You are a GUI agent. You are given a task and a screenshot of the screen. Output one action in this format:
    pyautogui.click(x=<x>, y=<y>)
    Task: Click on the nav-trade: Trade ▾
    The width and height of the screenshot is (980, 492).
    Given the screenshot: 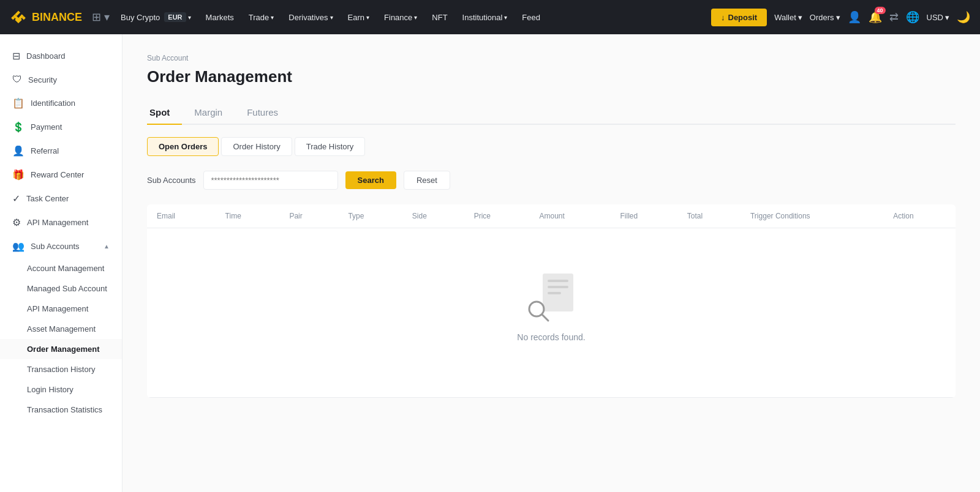 What is the action you would take?
    pyautogui.click(x=261, y=17)
    